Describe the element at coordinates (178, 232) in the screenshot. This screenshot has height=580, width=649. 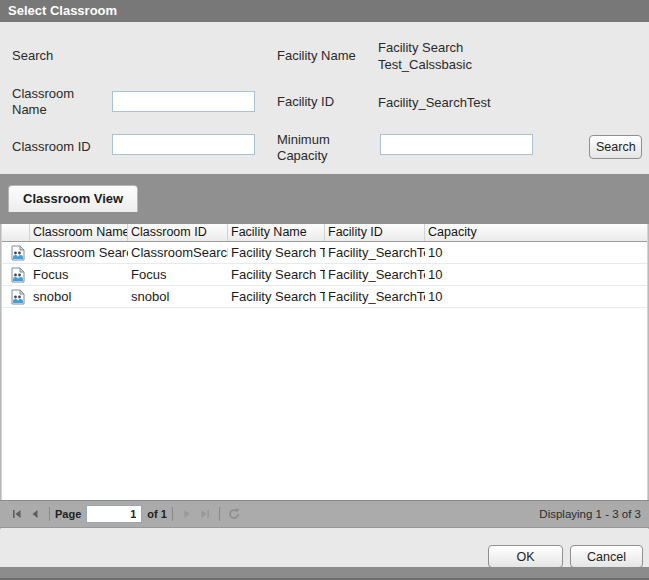
I see `column-header-classroom-id: Classroom ID` at that location.